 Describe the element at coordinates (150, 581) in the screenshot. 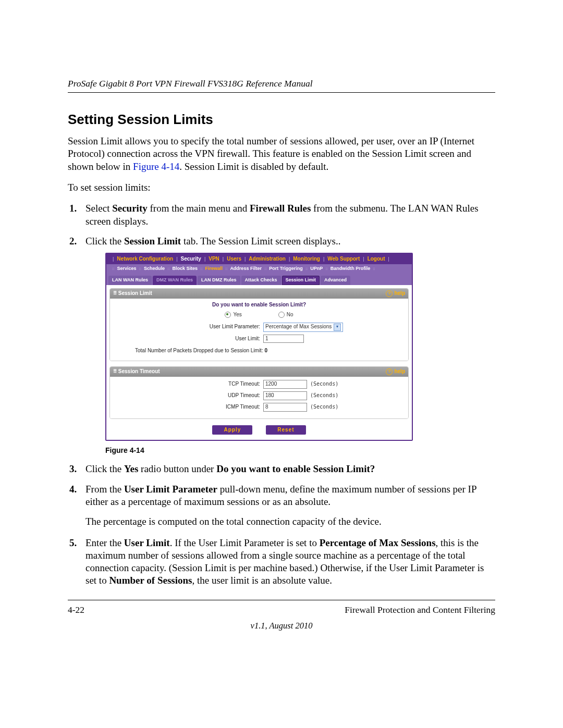

I see `t: Number of Sessions` at that location.